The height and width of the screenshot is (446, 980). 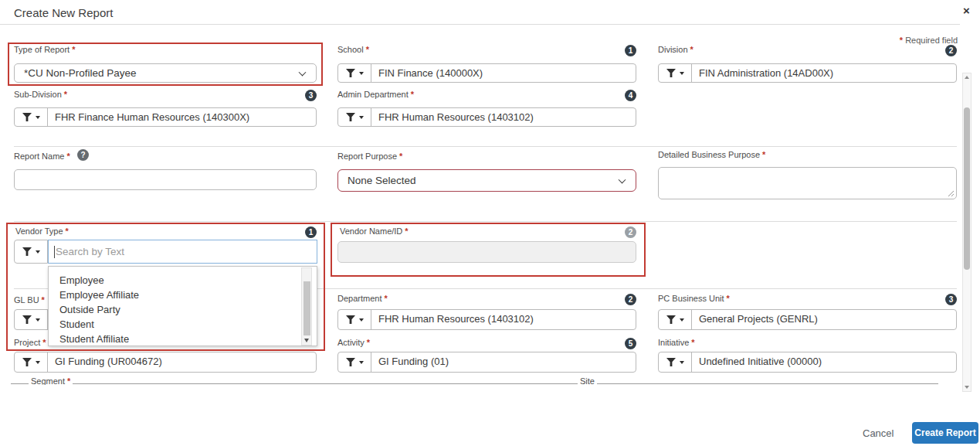 What do you see at coordinates (693, 298) in the screenshot?
I see `pc-business-unit-label: PC Business Unit*` at bounding box center [693, 298].